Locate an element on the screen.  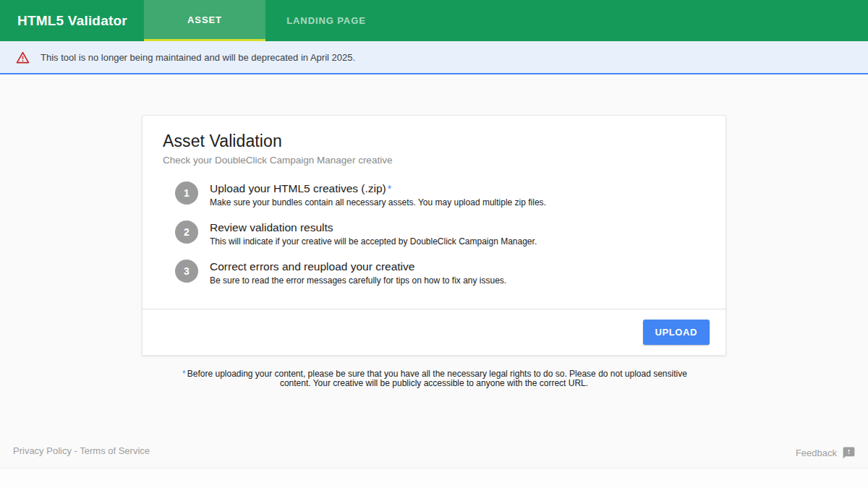
legal-footnote: *Before uploading your content, please b… is located at coordinates (434, 379).